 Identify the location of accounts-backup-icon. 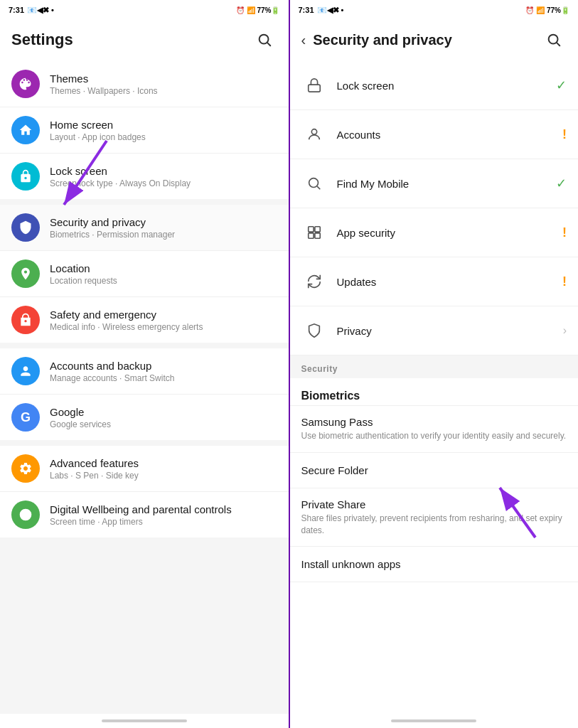
(26, 371).